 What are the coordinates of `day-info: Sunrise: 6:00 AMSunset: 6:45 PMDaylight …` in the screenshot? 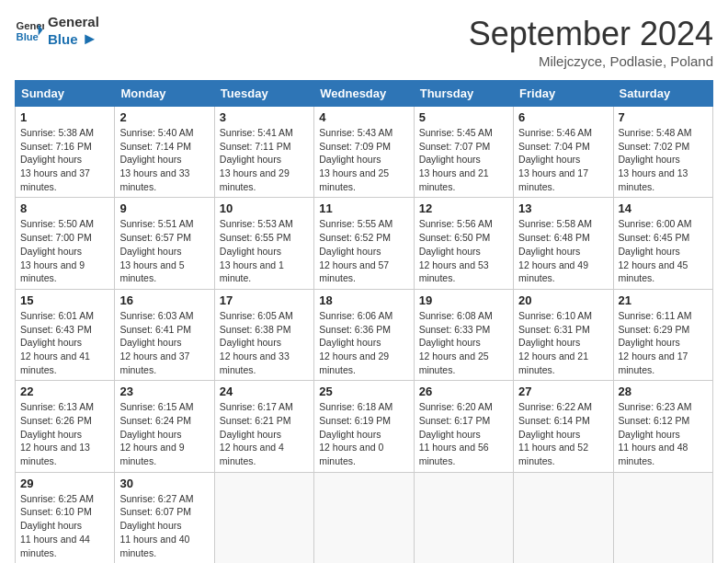 It's located at (664, 250).